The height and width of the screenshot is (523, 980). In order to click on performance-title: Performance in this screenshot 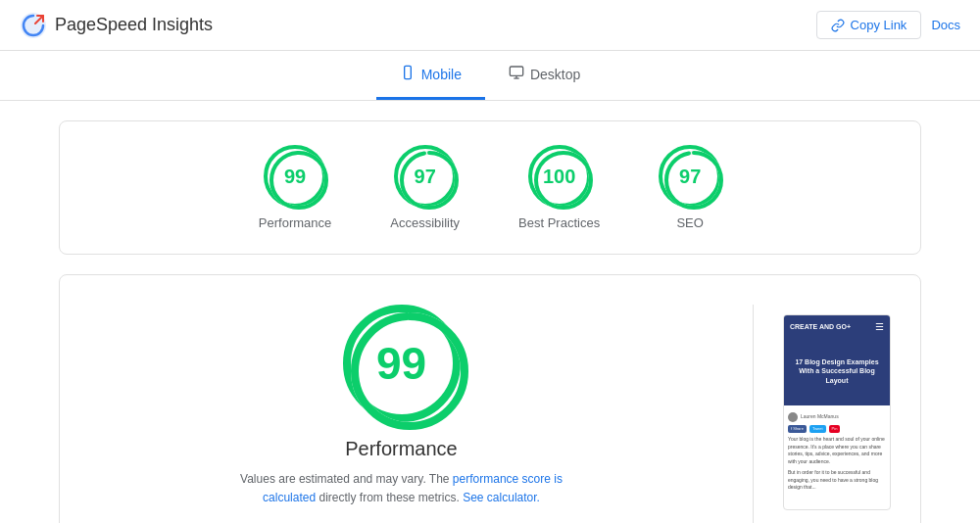, I will do `click(402, 449)`.